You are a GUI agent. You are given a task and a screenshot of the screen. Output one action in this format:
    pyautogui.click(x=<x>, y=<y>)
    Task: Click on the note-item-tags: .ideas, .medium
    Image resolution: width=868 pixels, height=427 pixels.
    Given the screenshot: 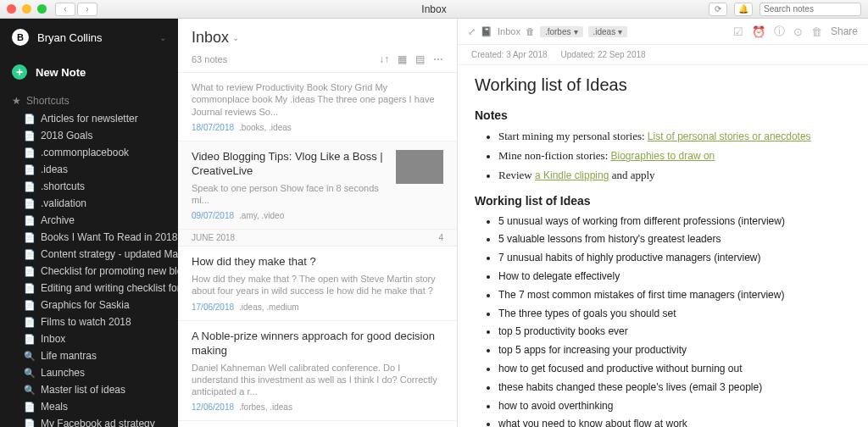 What is the action you would take?
    pyautogui.click(x=270, y=307)
    